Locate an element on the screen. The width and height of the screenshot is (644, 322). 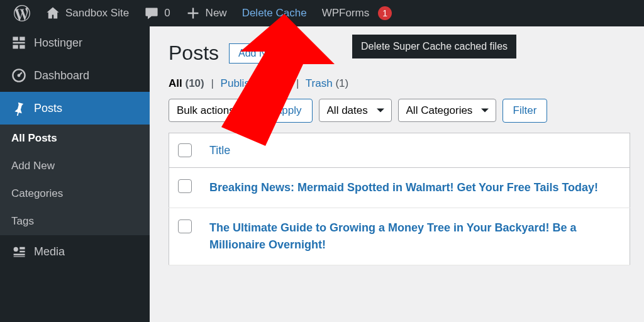
wordpress-icon is located at coordinates (22, 13).